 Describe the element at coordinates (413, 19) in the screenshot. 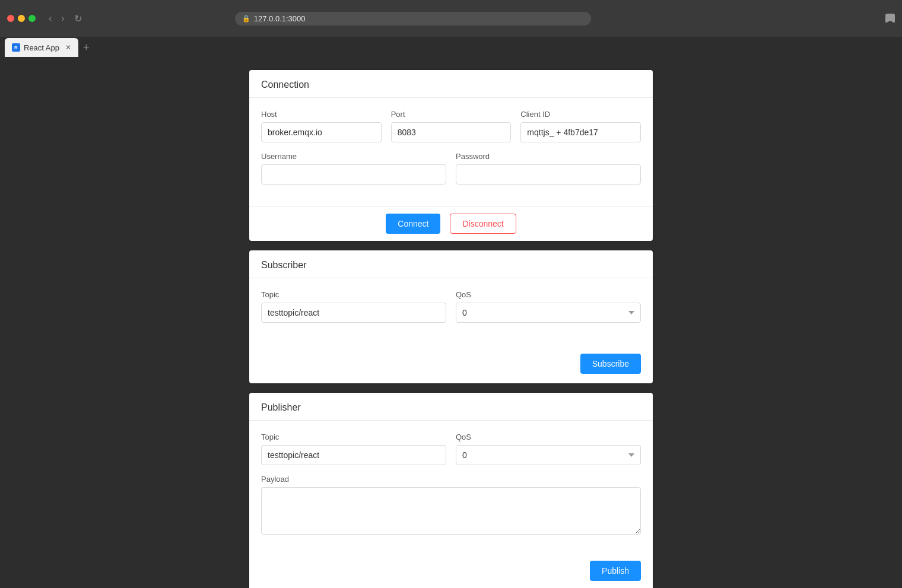

I see `address-bar: 🔒 127.0.0.1:3000` at that location.